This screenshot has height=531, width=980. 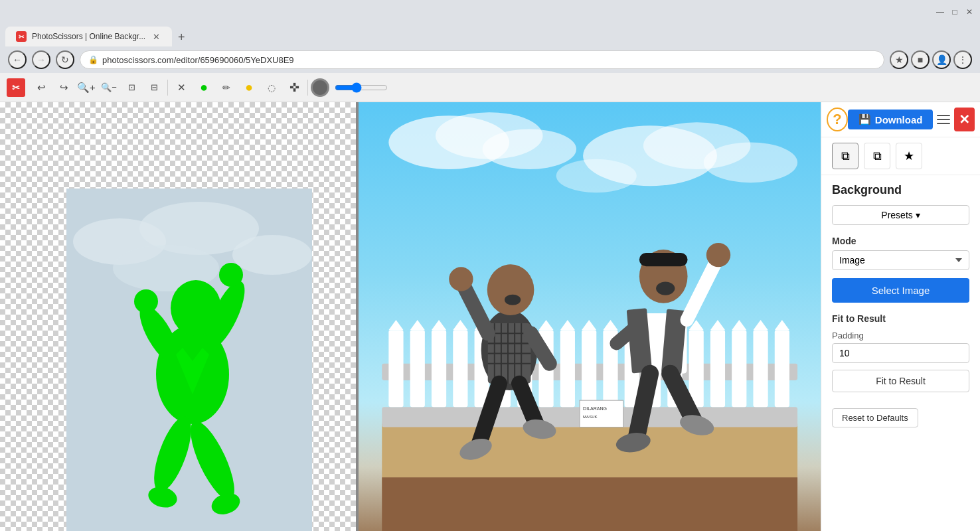 I want to click on close-window-button: ✕, so click(x=969, y=12).